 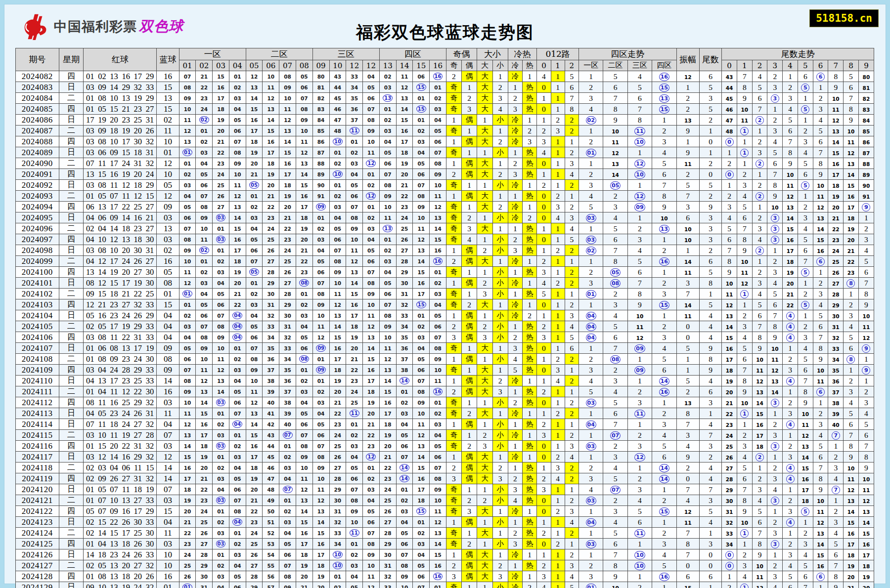 I want to click on trend-cell: 奇, so click(x=454, y=153).